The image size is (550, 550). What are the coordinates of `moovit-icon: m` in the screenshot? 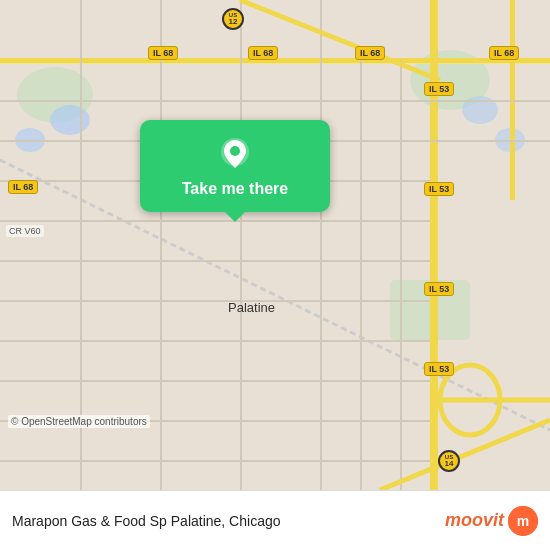 It's located at (523, 521).